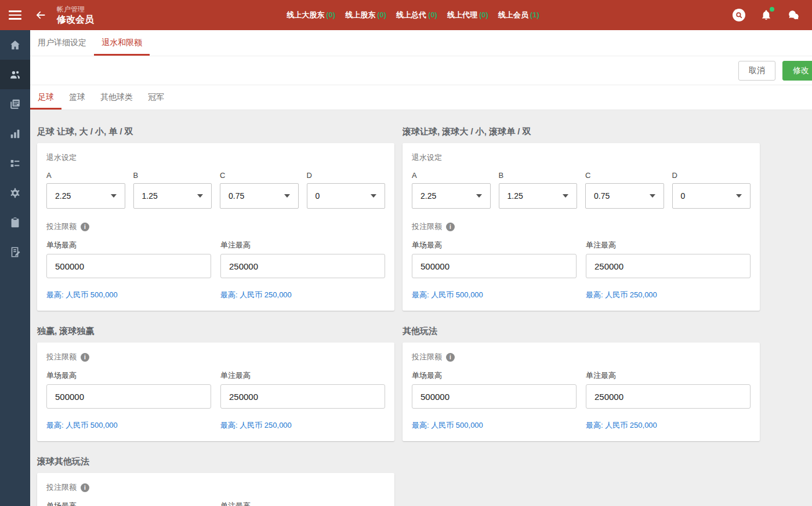 This screenshot has width=812, height=506. I want to click on search-button, so click(739, 15).